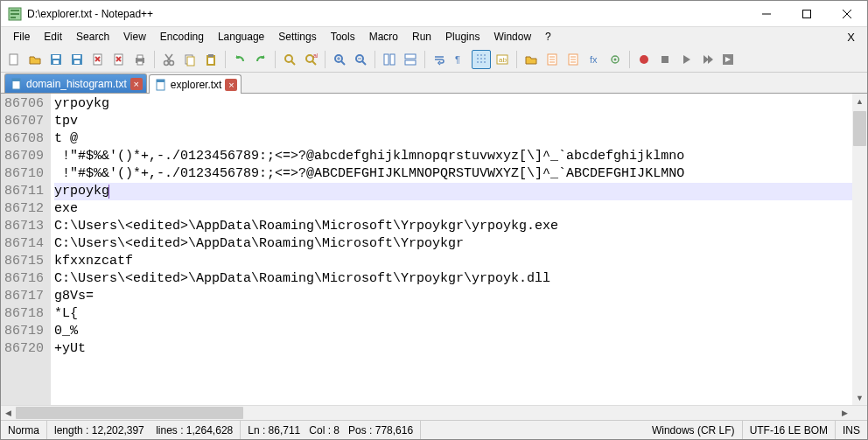 The image size is (868, 440). I want to click on window-buttons, so click(807, 14).